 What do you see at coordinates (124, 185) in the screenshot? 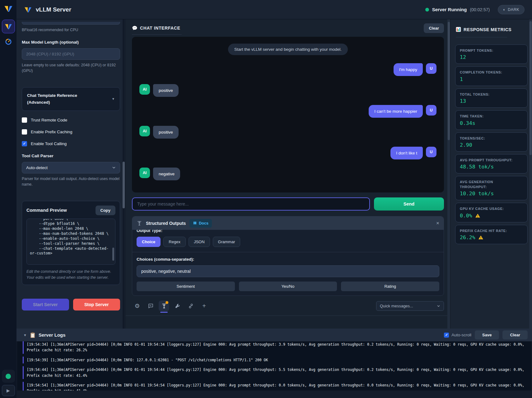
I see `config-scrollbar-thumb` at bounding box center [124, 185].